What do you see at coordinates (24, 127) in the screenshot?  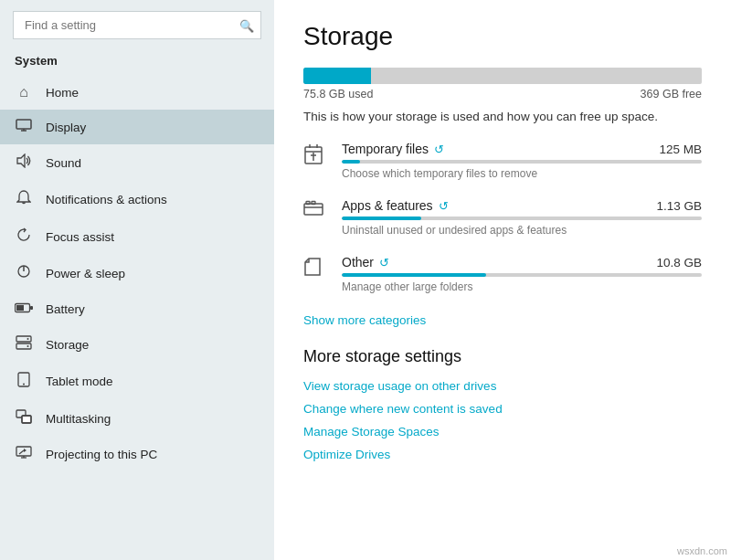 I see `display-icon` at bounding box center [24, 127].